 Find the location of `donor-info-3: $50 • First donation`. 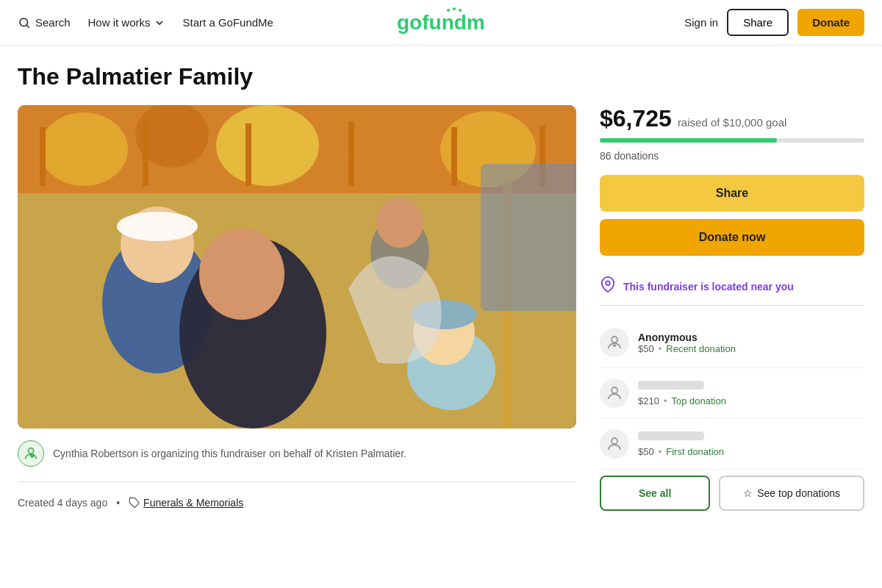

donor-info-3: $50 • First donation is located at coordinates (751, 444).